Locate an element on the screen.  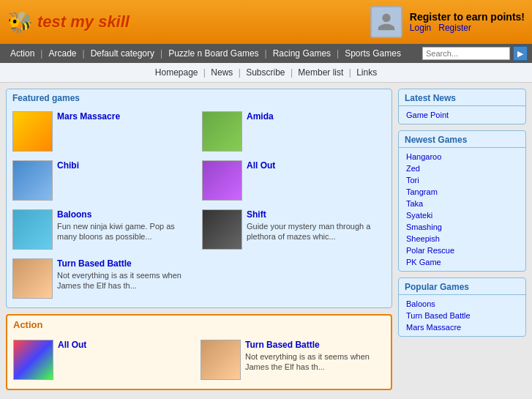
avatar is located at coordinates (386, 22).